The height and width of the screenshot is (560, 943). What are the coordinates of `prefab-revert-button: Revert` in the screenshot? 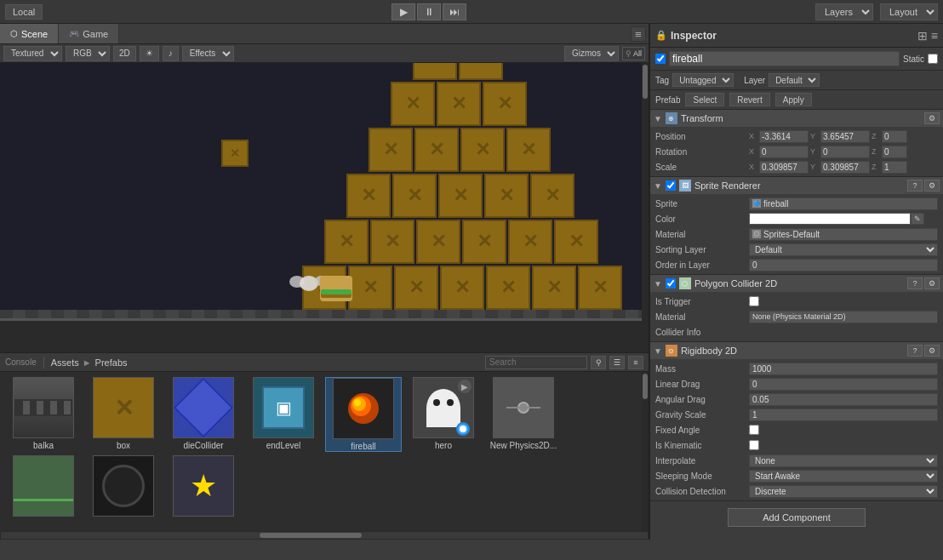 It's located at (749, 100).